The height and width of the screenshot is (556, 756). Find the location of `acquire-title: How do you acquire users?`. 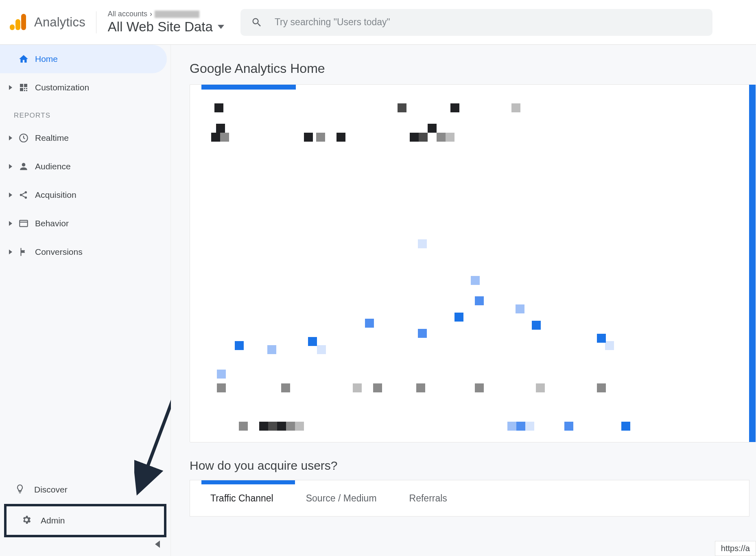

acquire-title: How do you acquire users? is located at coordinates (470, 466).